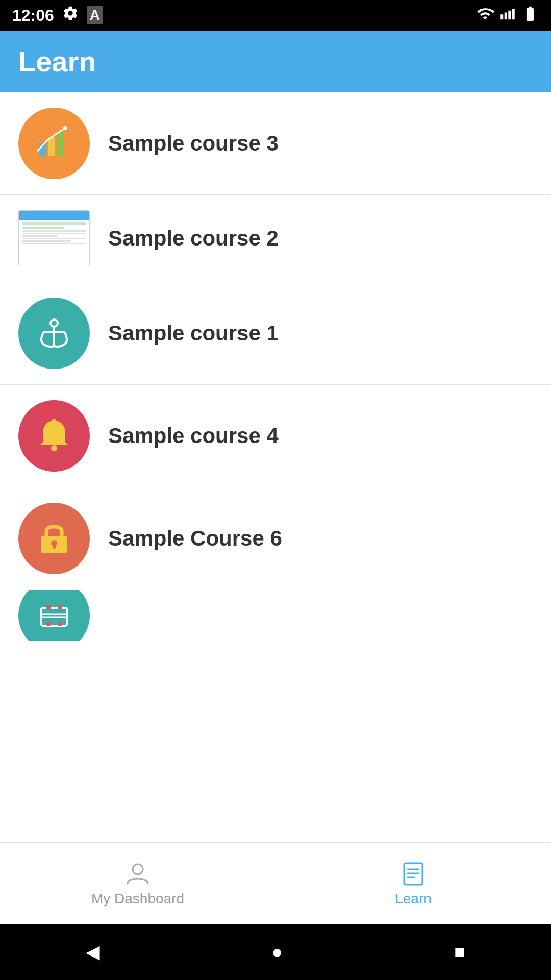 The height and width of the screenshot is (980, 551). Describe the element at coordinates (413, 899) in the screenshot. I see `nav-label-learn: Learn` at that location.